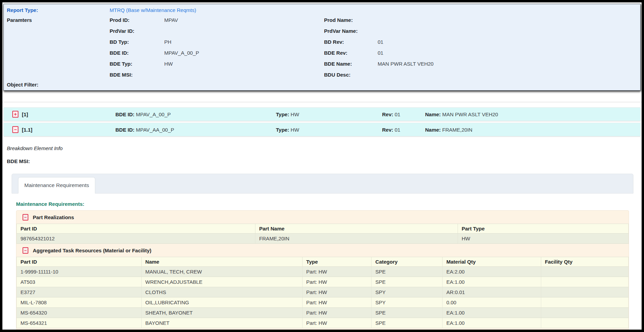 Image resolution: width=644 pixels, height=332 pixels. I want to click on bde-rev-value: 01, so click(509, 53).